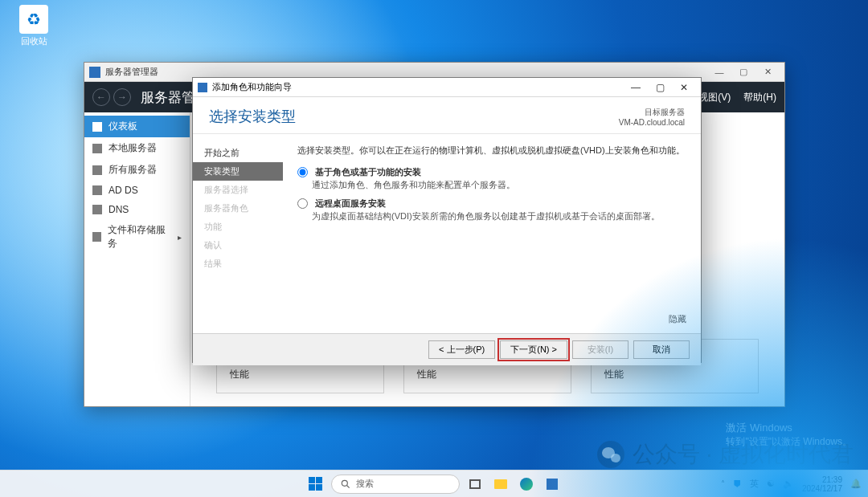 The height and width of the screenshot is (497, 868). Describe the element at coordinates (447, 88) in the screenshot. I see `wizard-titlebar: 添加角色和功能向导 — ▢ ✕` at that location.